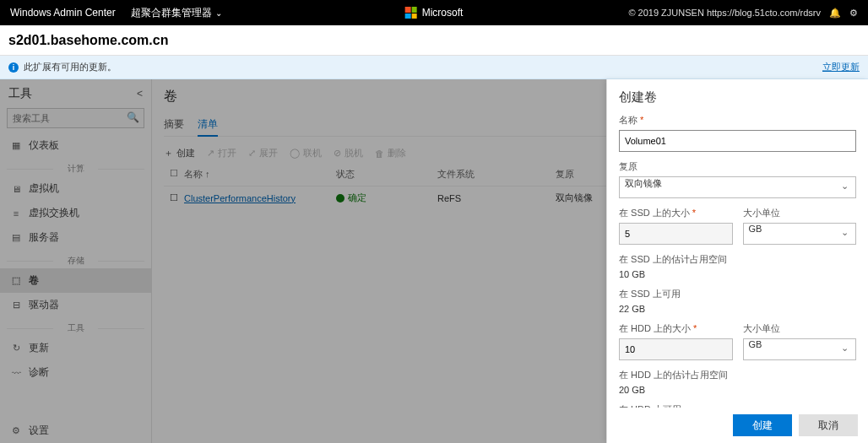 The width and height of the screenshot is (868, 443). I want to click on sidebar-item-label: 设置, so click(39, 430).